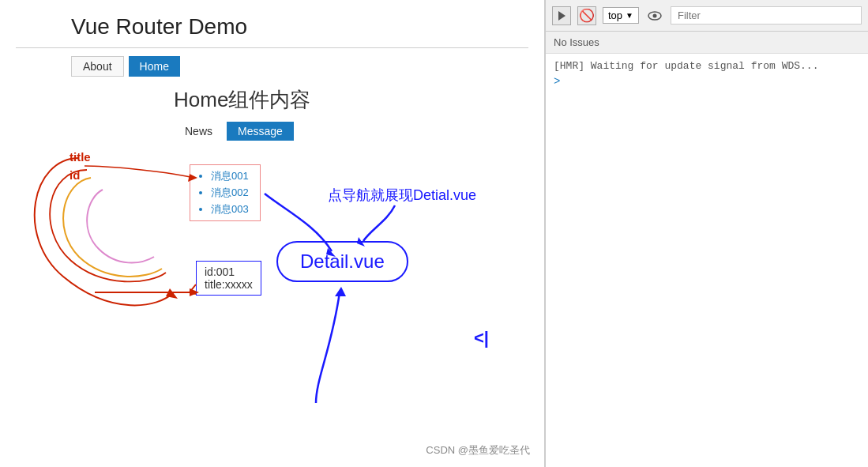 This screenshot has width=868, height=467. Describe the element at coordinates (707, 66) in the screenshot. I see `console-line: [HMR] Waiting for update signal from WDS…` at that location.